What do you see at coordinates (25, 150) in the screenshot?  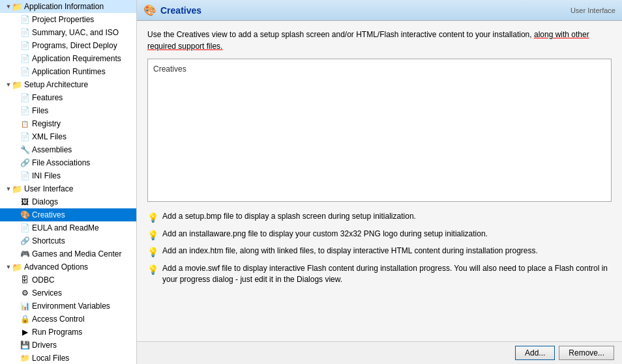 I see `assemblies-icon: 🔧` at bounding box center [25, 150].